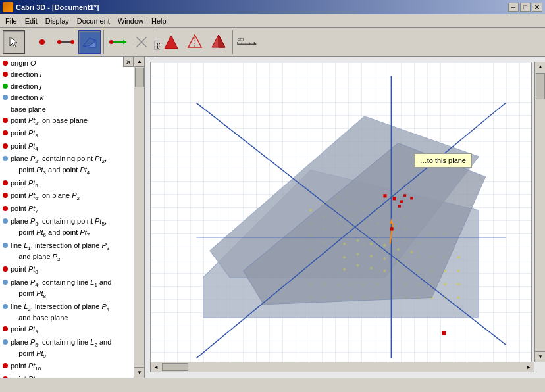  Describe the element at coordinates (5, 342) in the screenshot. I see `p5-dot` at that location.